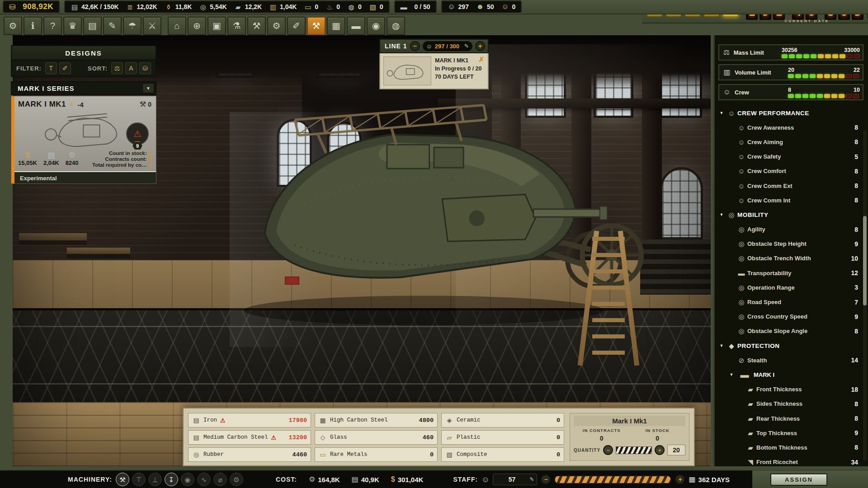 The width and height of the screenshot is (868, 488). What do you see at coordinates (415, 7) in the screenshot?
I see `tank-count-display: 0 / 50` at bounding box center [415, 7].